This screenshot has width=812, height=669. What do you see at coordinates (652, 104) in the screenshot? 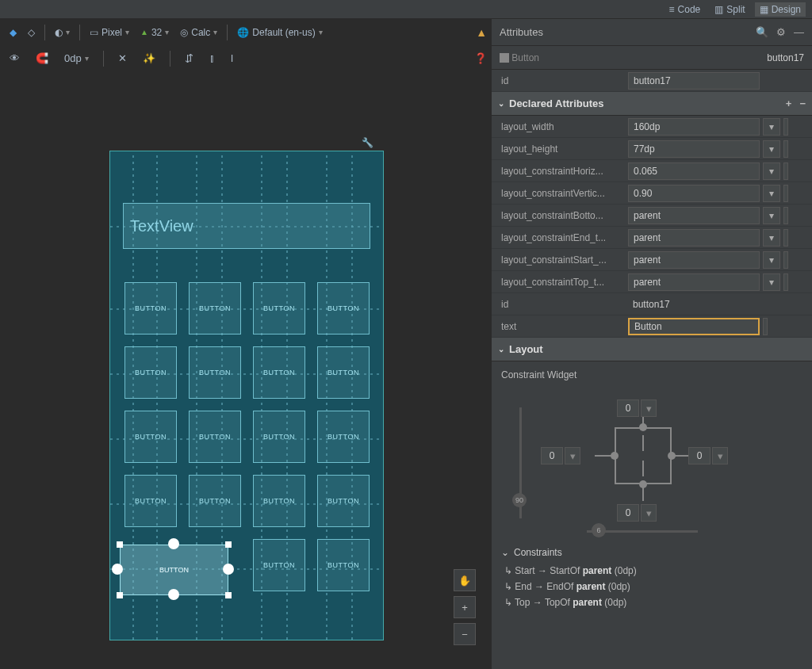
I see `declared-attributes-header: ⌄ Declared Attributes + −` at bounding box center [652, 104].